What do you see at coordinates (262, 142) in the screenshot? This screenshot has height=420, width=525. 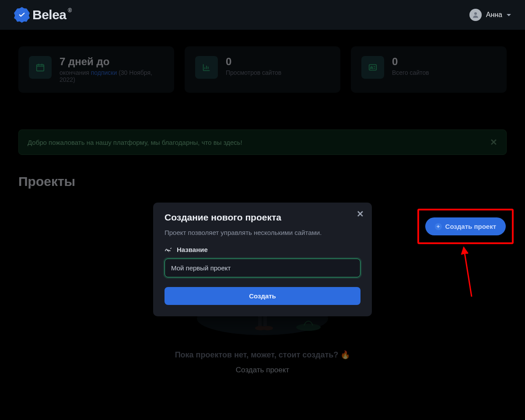 I see `welcome-alert: Добро пожаловать на нашу платформу, мы б…` at bounding box center [262, 142].